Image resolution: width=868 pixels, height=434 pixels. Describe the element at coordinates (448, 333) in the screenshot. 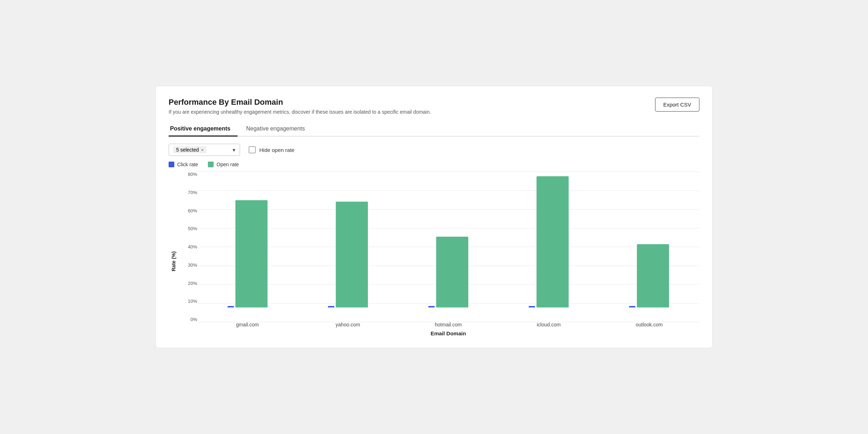

I see `x-axis-title: Email Domain` at that location.